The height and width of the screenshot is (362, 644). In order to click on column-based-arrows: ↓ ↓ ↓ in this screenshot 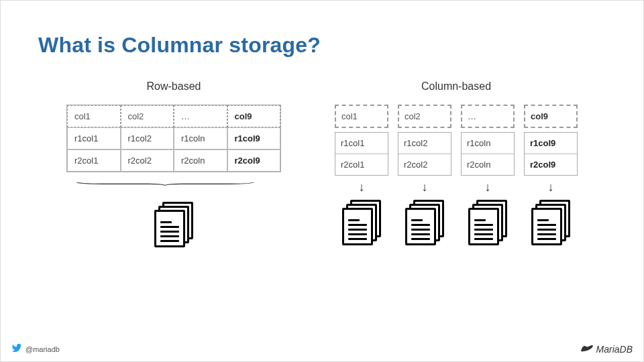, I will do `click(456, 212)`.